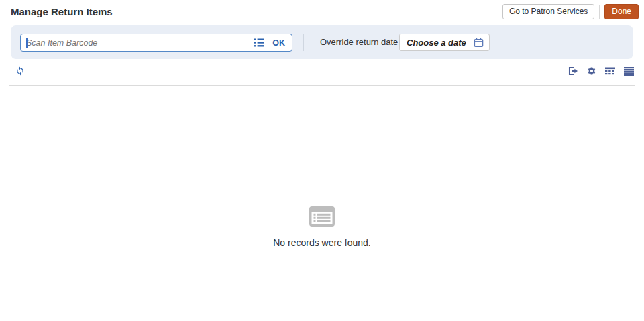 The width and height of the screenshot is (644, 321). Describe the element at coordinates (600, 12) in the screenshot. I see `header-button-divider` at that location.